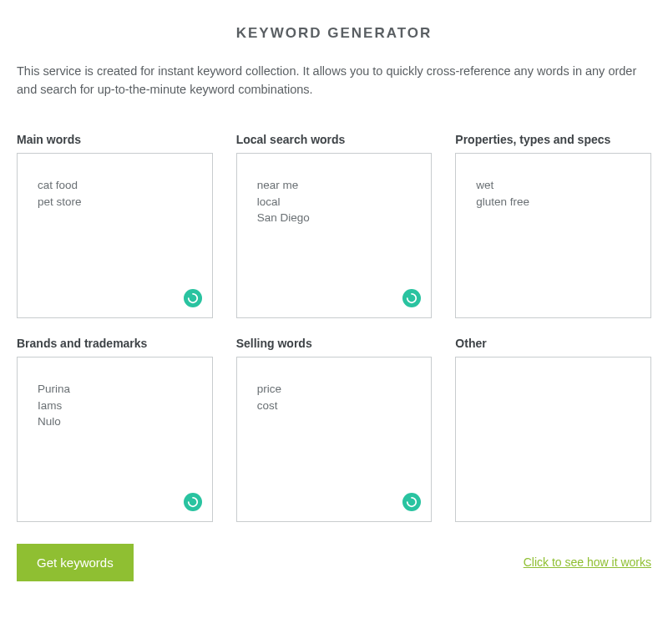 The image size is (668, 644). Describe the element at coordinates (334, 139) in the screenshot. I see `local-search-label: Local search words` at that location.